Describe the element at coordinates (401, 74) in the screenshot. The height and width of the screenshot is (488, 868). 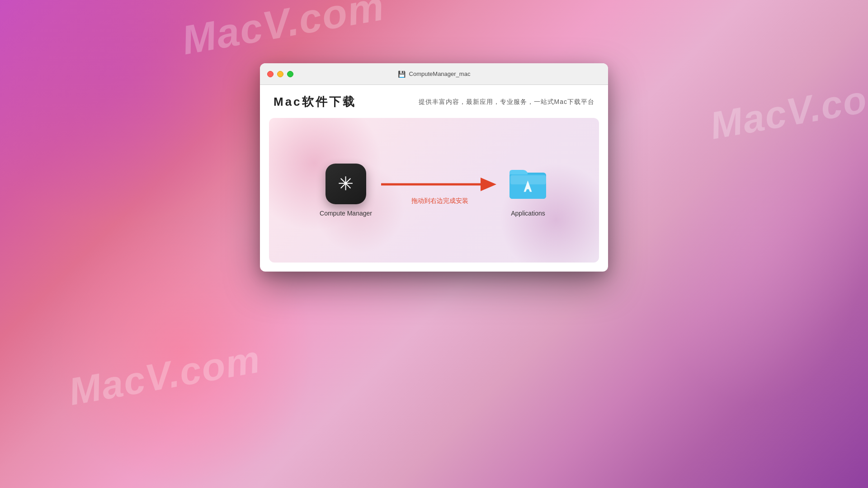
I see `title-bar-disk-icon: 💾` at that location.